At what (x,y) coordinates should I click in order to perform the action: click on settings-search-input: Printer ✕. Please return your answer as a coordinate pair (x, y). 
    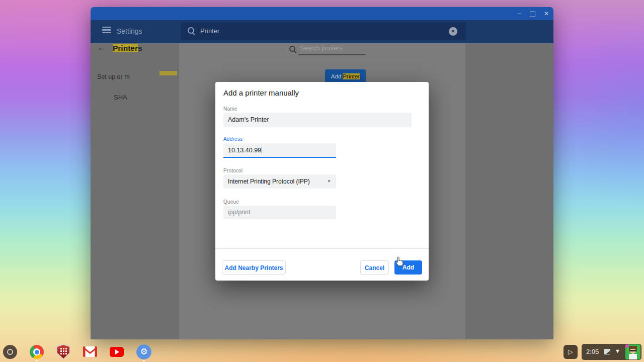
    Looking at the image, I should click on (324, 31).